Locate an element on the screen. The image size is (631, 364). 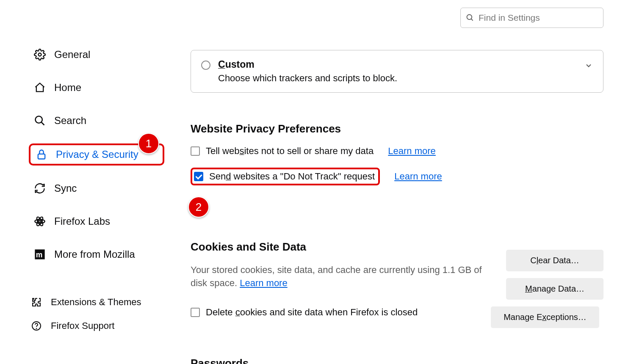
tell-websites-label: Tell websites not to sell or share my da… is located at coordinates (290, 151).